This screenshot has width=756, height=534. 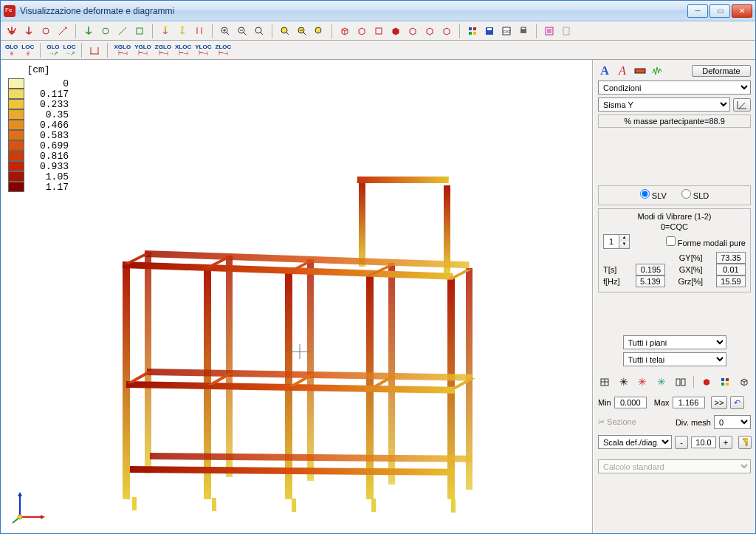 What do you see at coordinates (643, 382) in the screenshot?
I see `star-red-icon: ✳` at bounding box center [643, 382].